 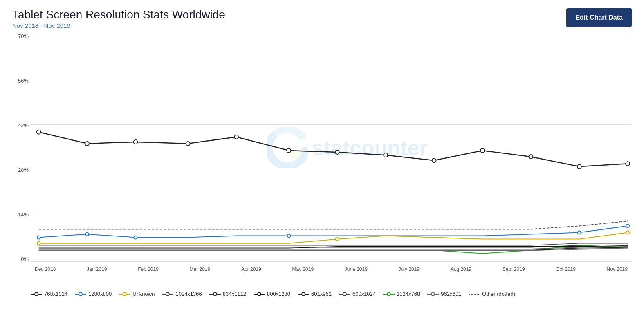 I want to click on y-axis: 0% 14% 28% 42% 56% 70%, so click(x=21, y=154).